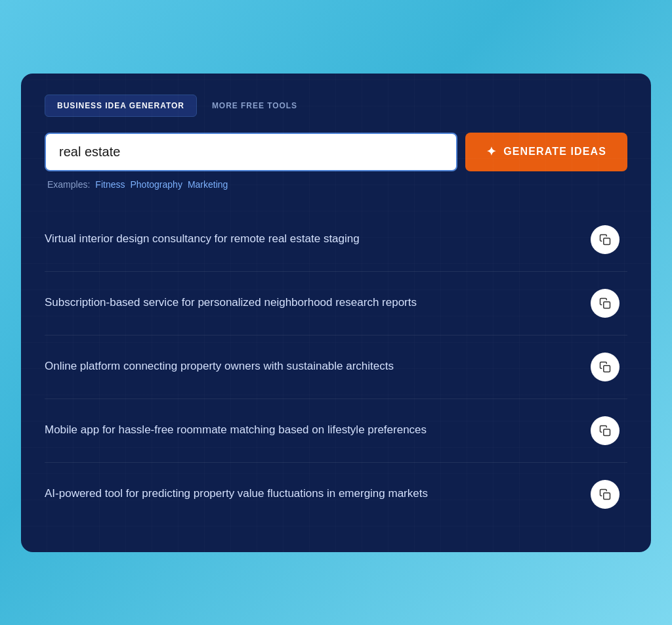 Image resolution: width=672 pixels, height=625 pixels. Describe the element at coordinates (311, 239) in the screenshot. I see `idea-text: Virtual interior design consultancy for …` at that location.